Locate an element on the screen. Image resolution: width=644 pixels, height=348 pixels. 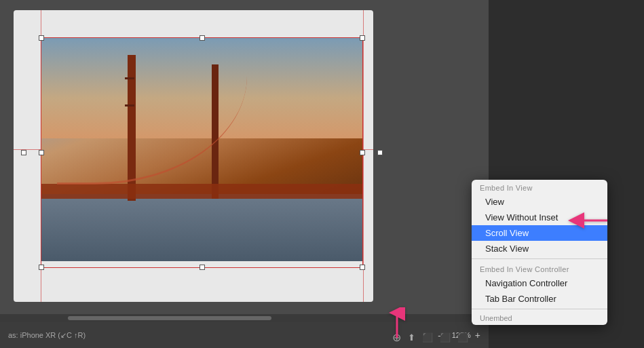
menu-item-view: View is located at coordinates (539, 202).